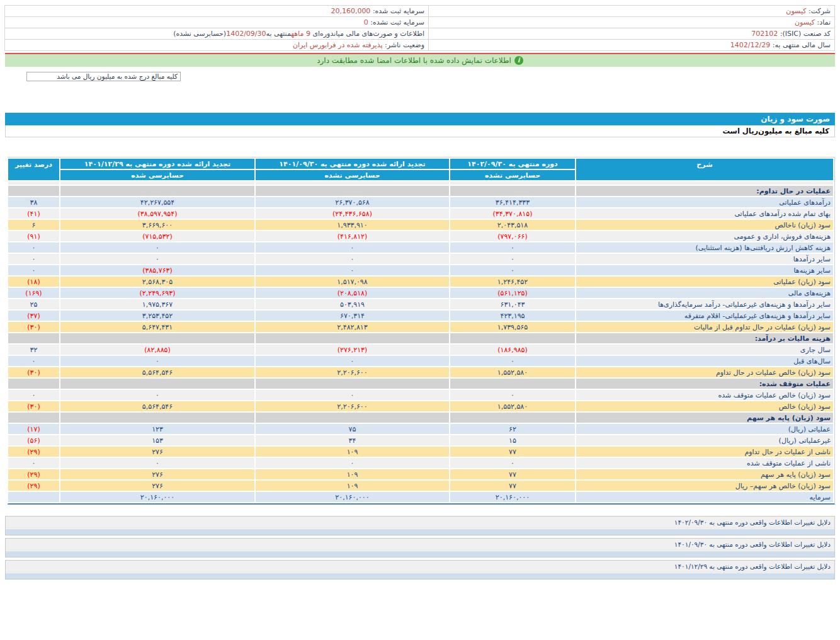 Image resolution: width=840 pixels, height=640 pixels. I want to click on section-row: عملیات در حال تداوم:, so click(421, 191).